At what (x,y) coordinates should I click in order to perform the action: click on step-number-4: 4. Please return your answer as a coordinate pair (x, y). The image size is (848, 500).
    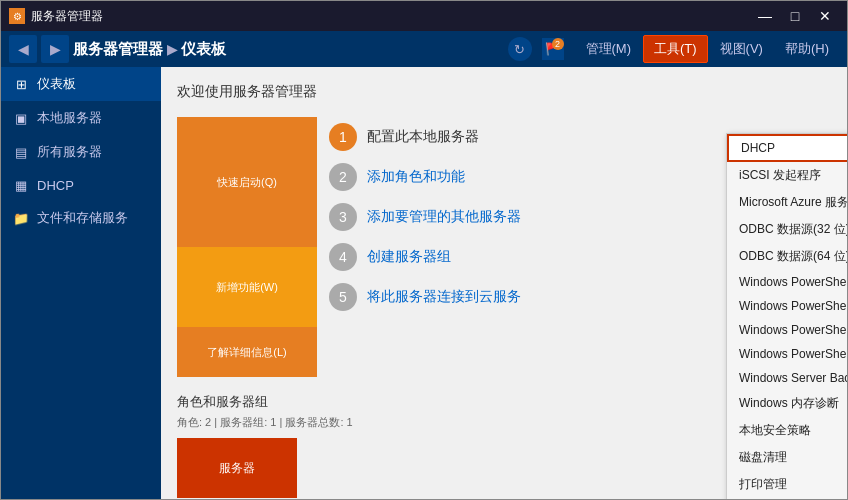
    Looking at the image, I should click on (343, 257).